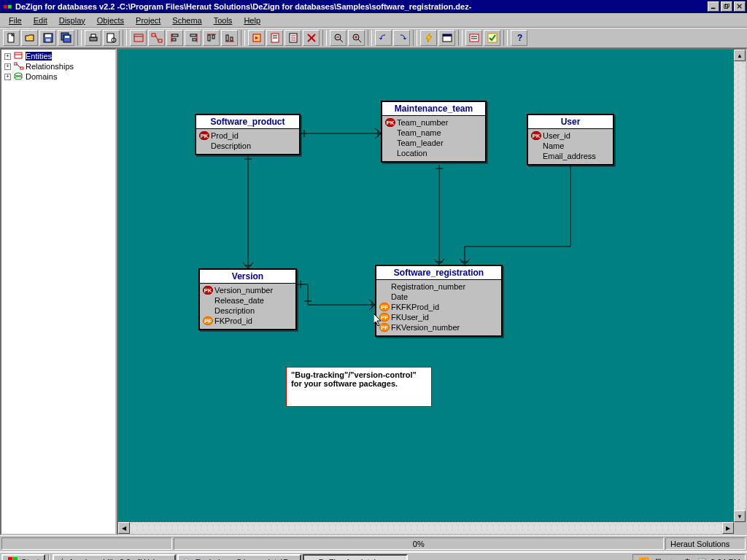 This screenshot has height=560, width=747. Describe the element at coordinates (58, 56) in the screenshot. I see `tree-item-entities: + Entities` at that location.